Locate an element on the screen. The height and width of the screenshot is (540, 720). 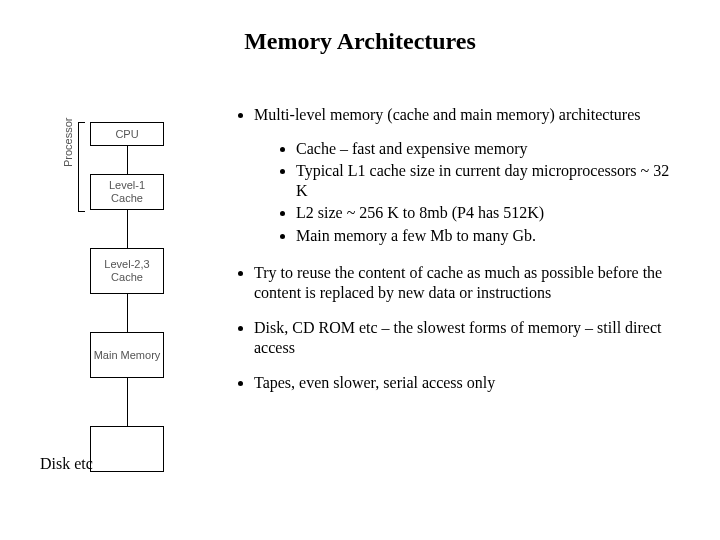
processor-bracket is located at coordinates (82, 167).